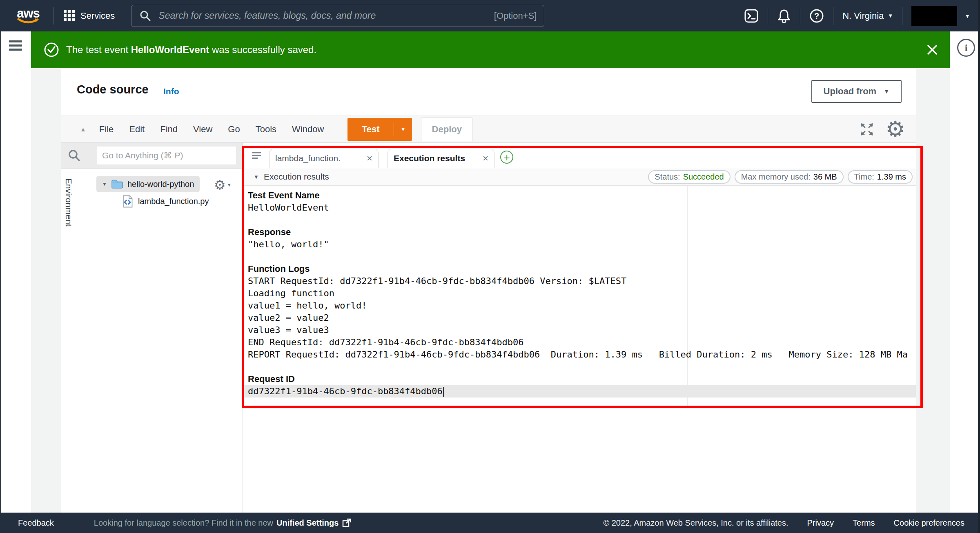 This screenshot has height=533, width=980. What do you see at coordinates (579, 208) in the screenshot?
I see `log-line: HelloWorldEvent` at bounding box center [579, 208].